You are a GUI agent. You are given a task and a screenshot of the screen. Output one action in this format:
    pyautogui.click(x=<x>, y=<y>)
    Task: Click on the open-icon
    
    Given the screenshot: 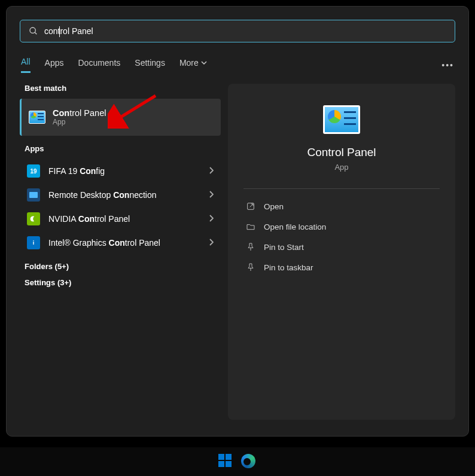 What is the action you would take?
    pyautogui.click(x=251, y=206)
    